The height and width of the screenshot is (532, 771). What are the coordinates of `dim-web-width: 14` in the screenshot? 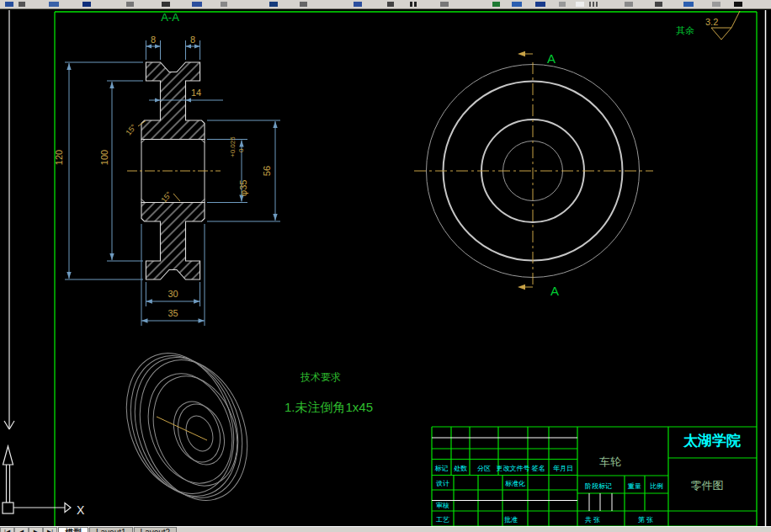 It's located at (196, 93).